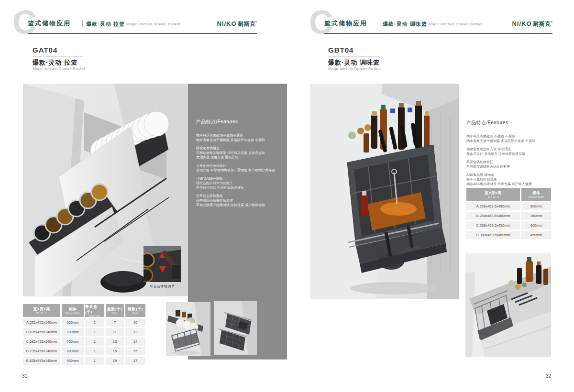 This screenshot has width=574, height=392. Describe the element at coordinates (95, 309) in the screenshot. I see `header-zh: 餐具盒(个)` at that location.